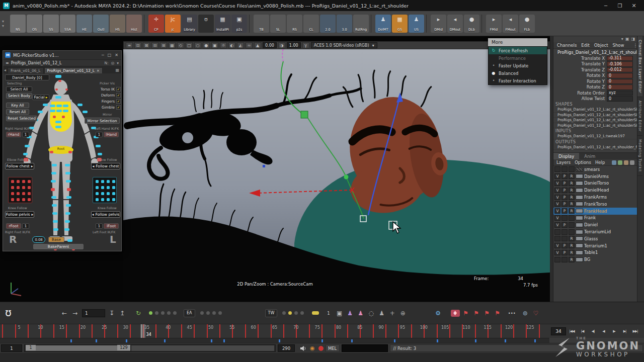 The image size is (644, 362). I want to click on cb-node-row: ProRigs_Daniel_v01_12_L:ac_rt_shoulder_f…, so click(595, 148).